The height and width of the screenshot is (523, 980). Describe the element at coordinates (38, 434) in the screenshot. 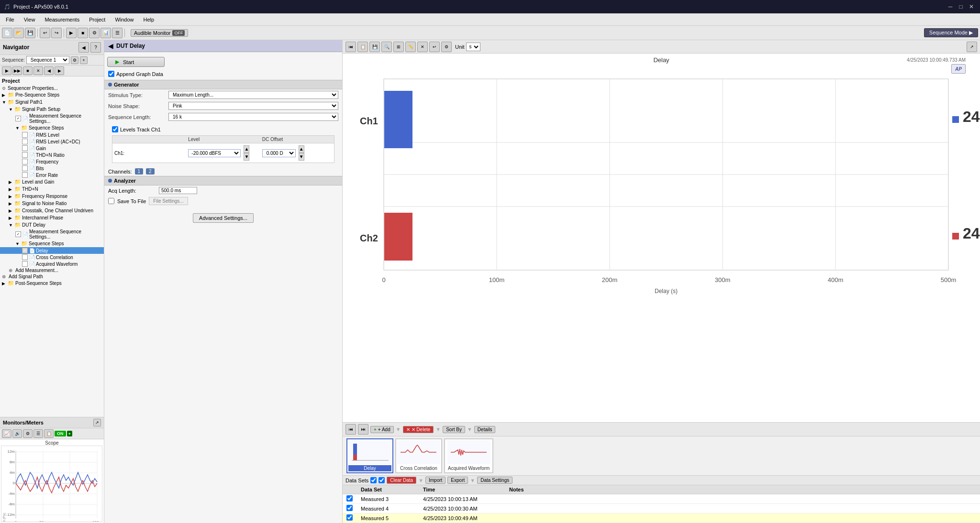

I see `mon-btn4: ☰` at that location.